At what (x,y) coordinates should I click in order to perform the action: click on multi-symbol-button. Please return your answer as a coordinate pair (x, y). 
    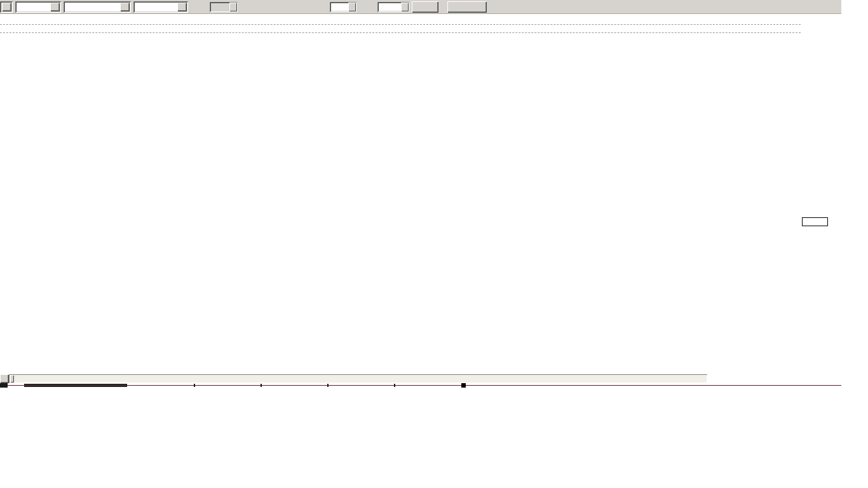
    Looking at the image, I should click on (467, 7).